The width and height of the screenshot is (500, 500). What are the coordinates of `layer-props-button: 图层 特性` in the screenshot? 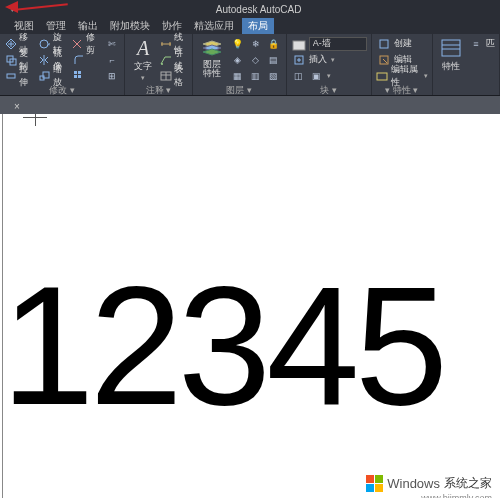 It's located at (212, 58).